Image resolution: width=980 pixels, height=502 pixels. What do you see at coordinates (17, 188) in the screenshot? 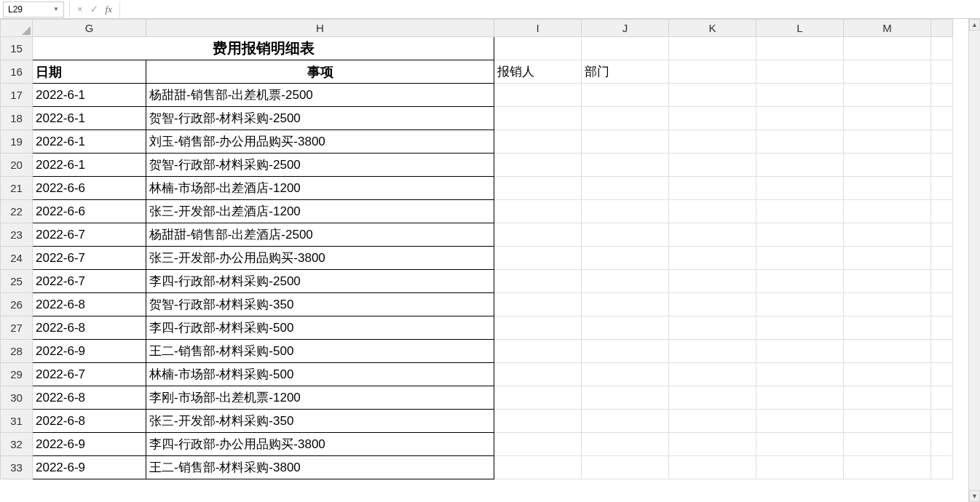
I see `row-header-21: 21` at bounding box center [17, 188].